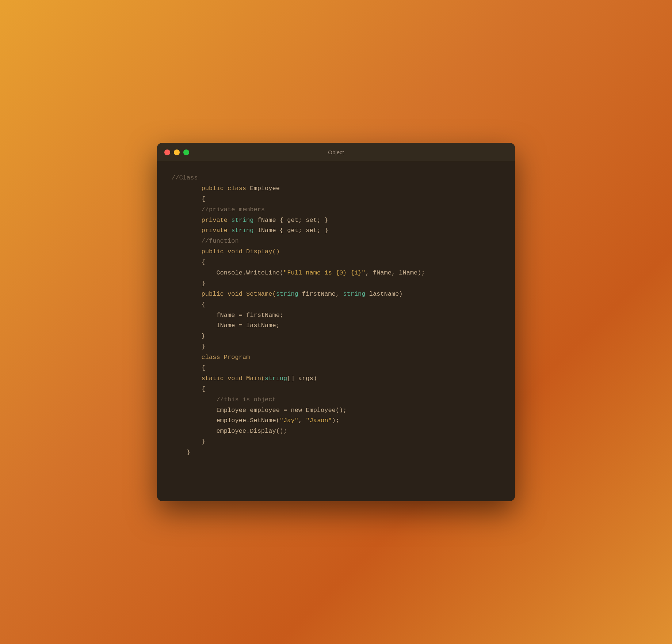 This screenshot has height=644, width=672. I want to click on code-line-brace6: }, so click(336, 347).